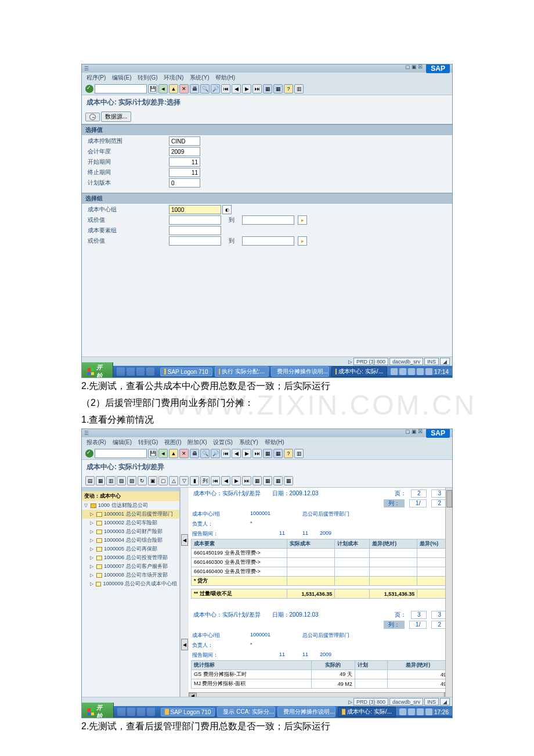 The width and height of the screenshot is (534, 756). Describe the element at coordinates (174, 481) in the screenshot. I see `sort-asc-icon: △` at that location.